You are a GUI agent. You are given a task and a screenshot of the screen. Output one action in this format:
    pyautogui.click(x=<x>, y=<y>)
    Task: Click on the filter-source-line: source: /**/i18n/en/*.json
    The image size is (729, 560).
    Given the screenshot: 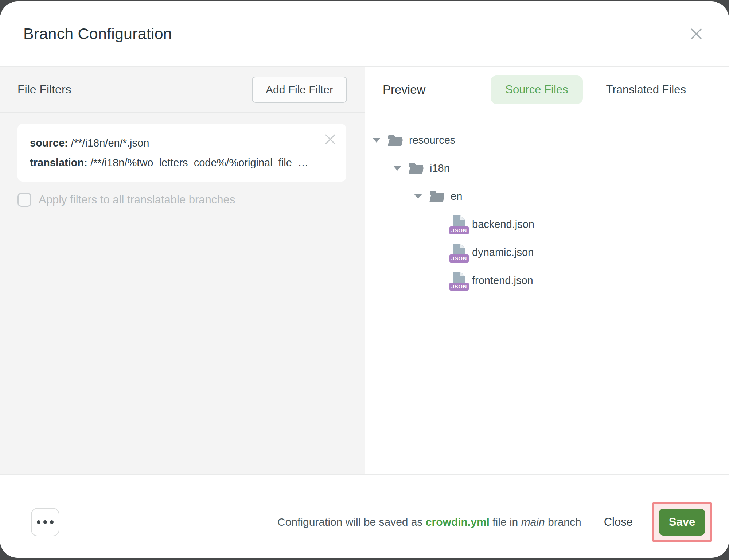 What is the action you would take?
    pyautogui.click(x=172, y=143)
    